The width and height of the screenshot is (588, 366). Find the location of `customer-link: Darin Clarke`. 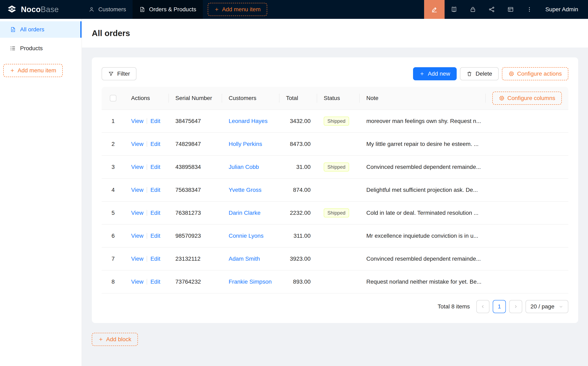

customer-link: Darin Clarke is located at coordinates (245, 213).